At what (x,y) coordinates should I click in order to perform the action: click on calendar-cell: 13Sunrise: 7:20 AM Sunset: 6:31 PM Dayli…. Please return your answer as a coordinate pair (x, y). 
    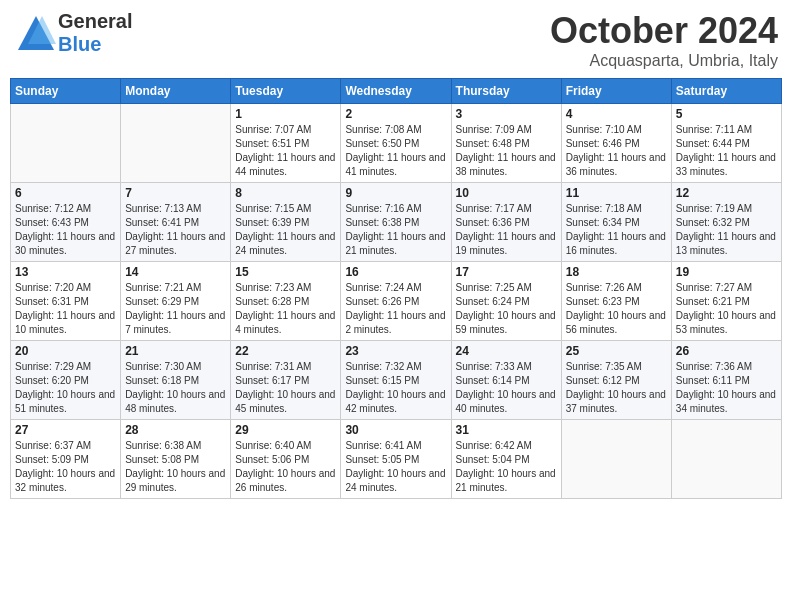
    Looking at the image, I should click on (66, 302).